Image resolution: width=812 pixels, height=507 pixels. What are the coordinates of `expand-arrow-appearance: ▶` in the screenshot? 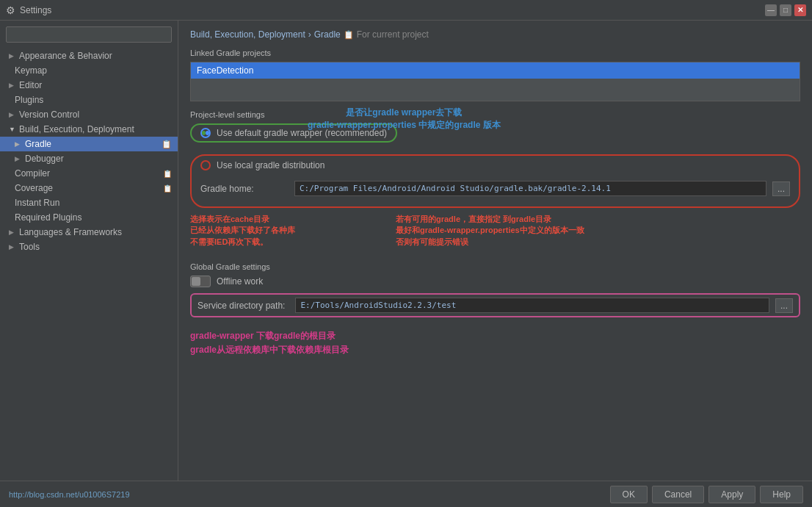 It's located at (12, 56).